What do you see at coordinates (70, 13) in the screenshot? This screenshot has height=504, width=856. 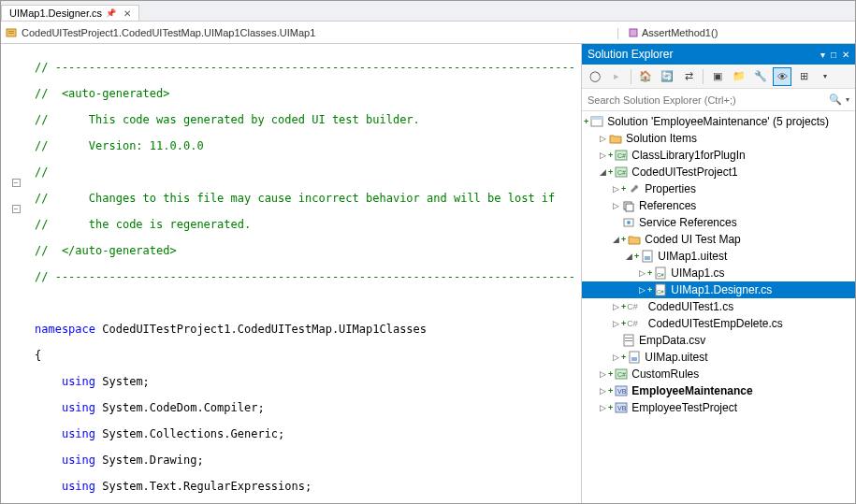 I see `document-tab: UIMap1.Designer.cs 📌 ✕` at bounding box center [70, 13].